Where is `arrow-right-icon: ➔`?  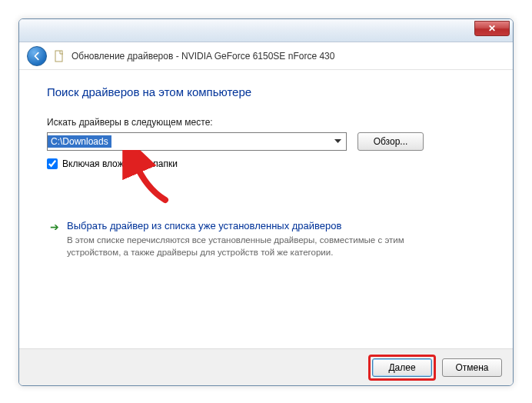
arrow-right-icon: ➔ is located at coordinates (55, 240).